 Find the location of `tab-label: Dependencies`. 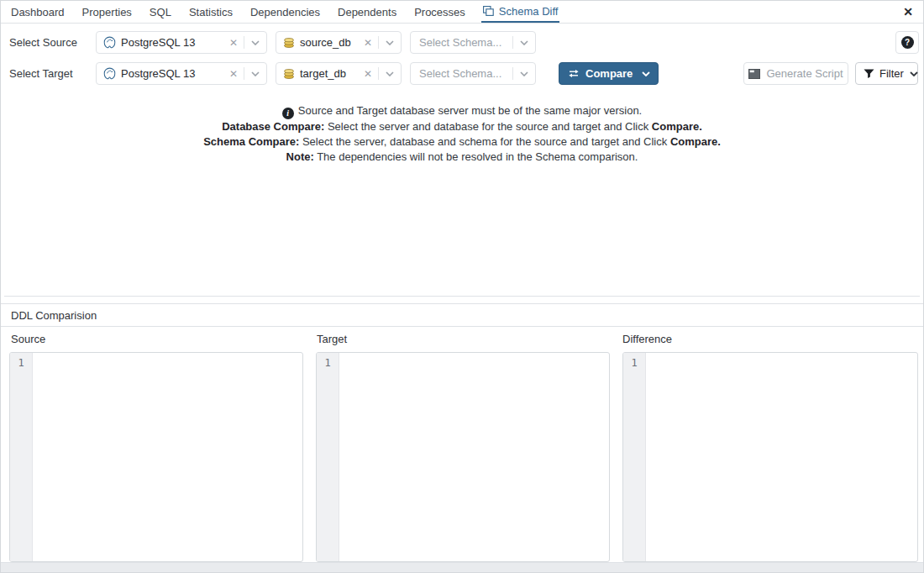

tab-label: Dependencies is located at coordinates (286, 12).